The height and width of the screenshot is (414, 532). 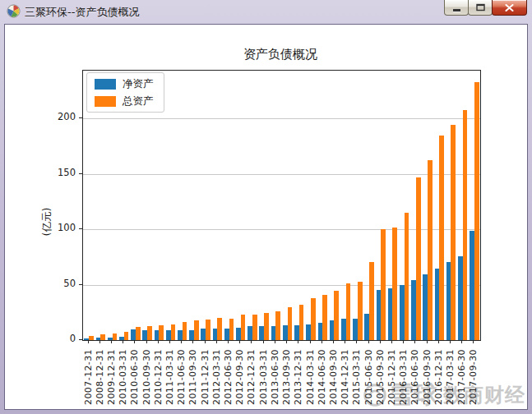 What do you see at coordinates (252, 380) in the screenshot?
I see `x-tick-label: 2012-12-31` at bounding box center [252, 380].